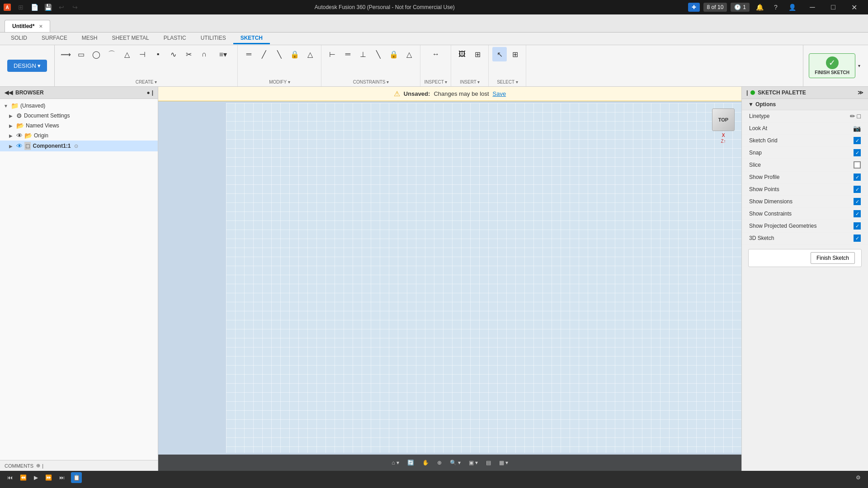 Image resolution: width=868 pixels, height=488 pixels. Describe the element at coordinates (223, 54) in the screenshot. I see `create-more-tool: ≡▾` at that location.